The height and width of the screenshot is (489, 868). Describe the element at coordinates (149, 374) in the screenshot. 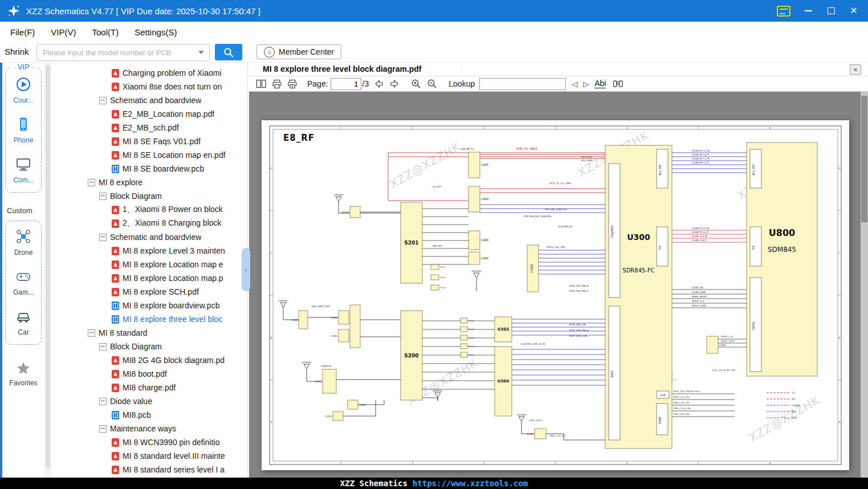

I see `tree-item: MI8 boot.pdf` at that location.